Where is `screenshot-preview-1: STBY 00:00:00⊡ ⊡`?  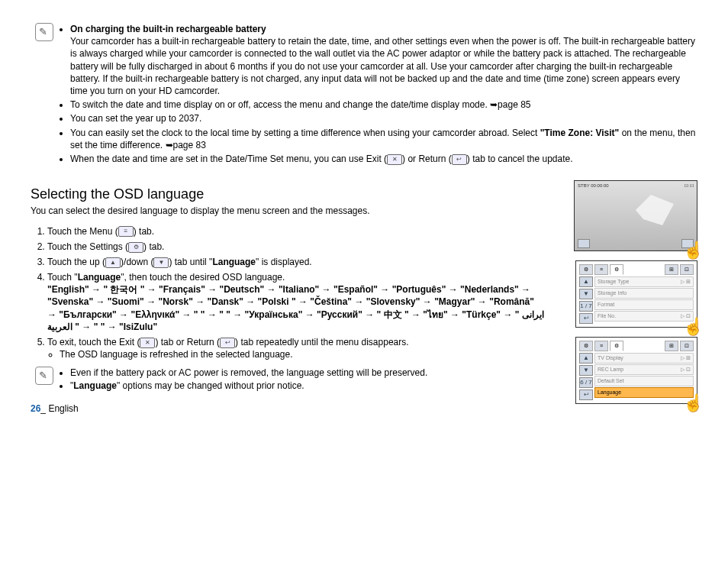
screenshot-preview-1: STBY 00:00:00⊡ ⊡ is located at coordinates (636, 215).